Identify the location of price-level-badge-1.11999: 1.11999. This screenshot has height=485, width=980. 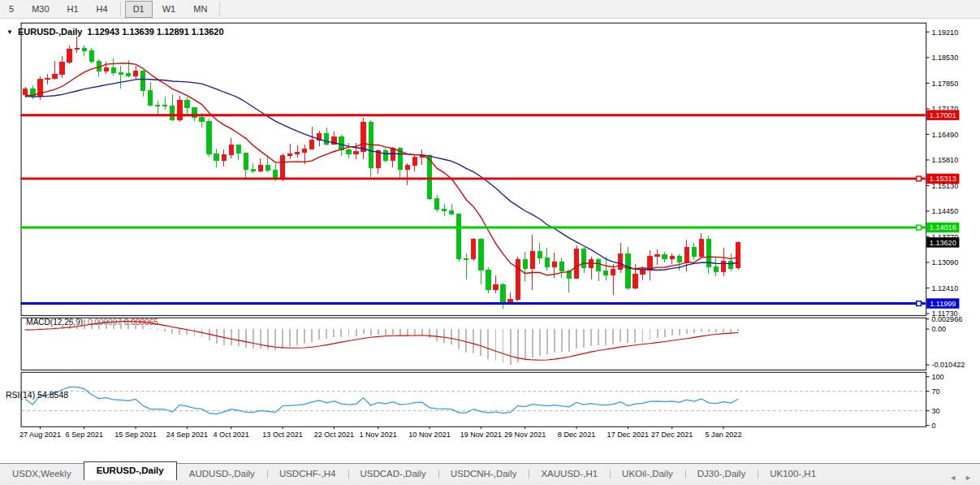
(943, 303).